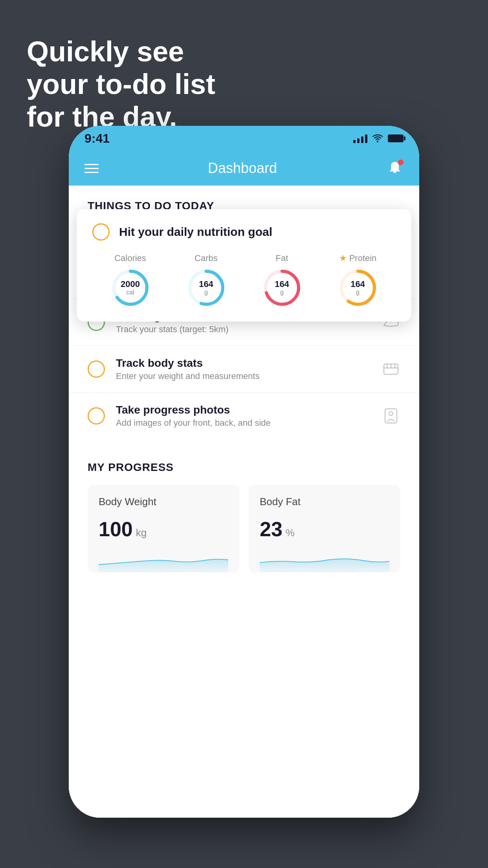 The width and height of the screenshot is (488, 868). What do you see at coordinates (243, 329) in the screenshot?
I see `running-subtitle: Track your stats (target: 5km)` at bounding box center [243, 329].